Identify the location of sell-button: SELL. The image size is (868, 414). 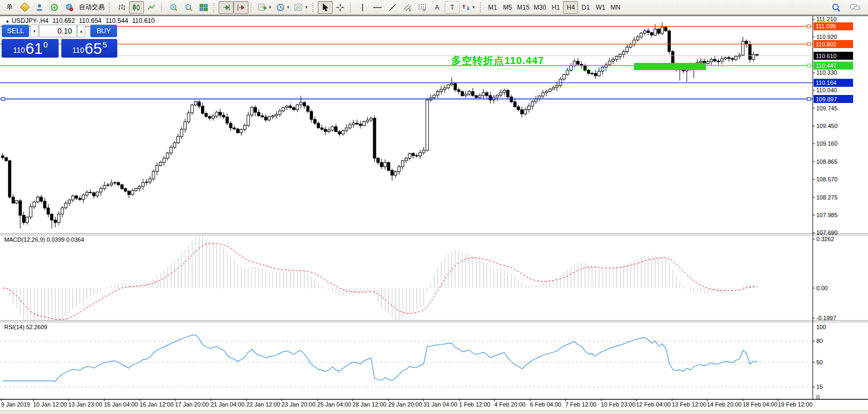
(15, 31).